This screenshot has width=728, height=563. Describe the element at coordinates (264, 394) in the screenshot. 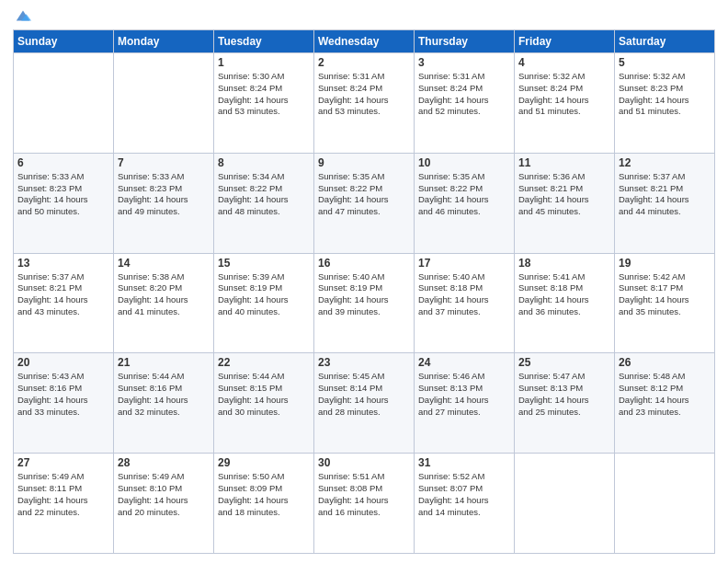

I see `day-info: Sunrise: 5:44 AM Sunset: 8:15 PM Dayligh…` at that location.